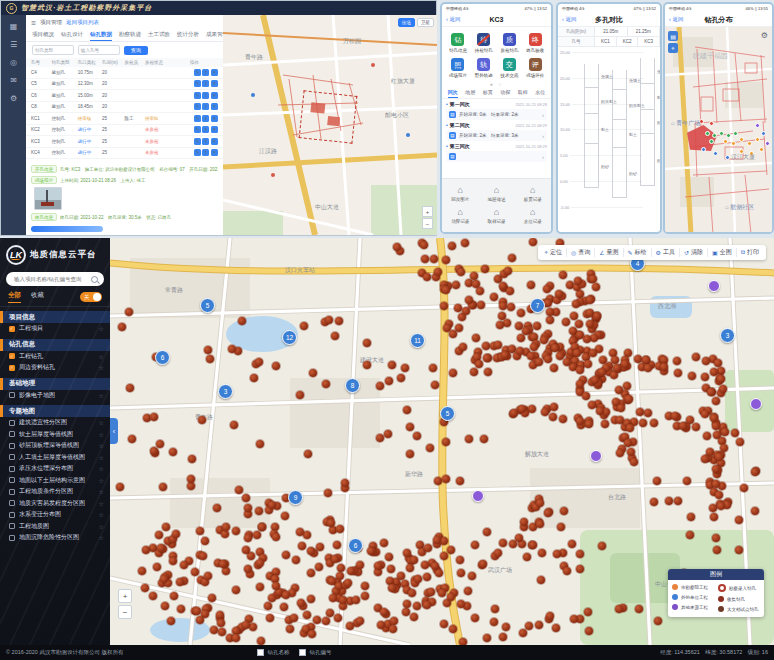 This screenshot has width=774, height=660. I want to click on app-shortcut: 轨 野外轨迹, so click(484, 68).